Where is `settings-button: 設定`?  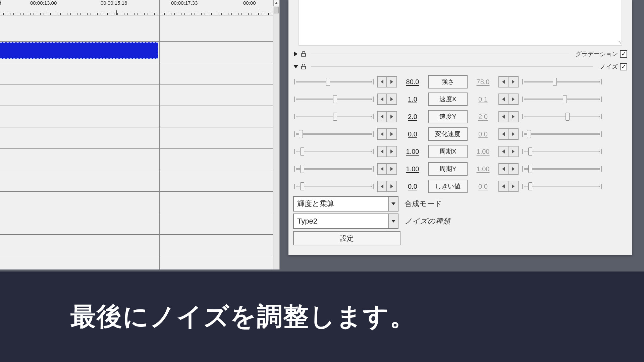
settings-button: 設定 is located at coordinates (347, 238).